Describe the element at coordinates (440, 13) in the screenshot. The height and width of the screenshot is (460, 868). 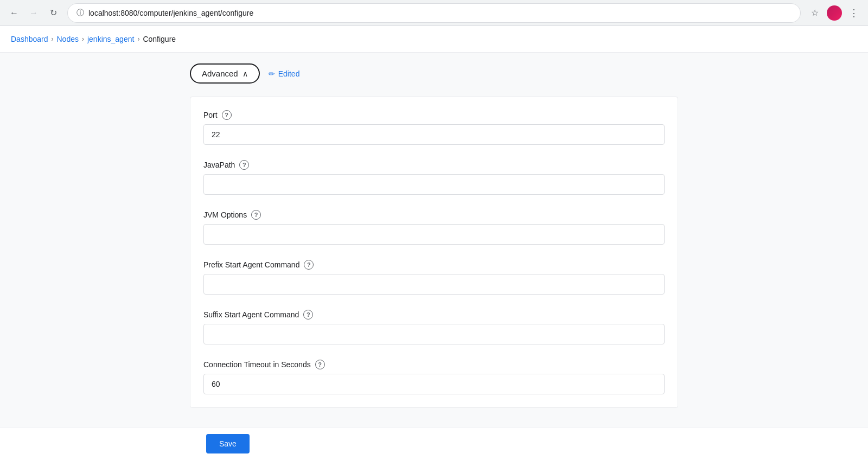
I see `url-display: localhost:8080/computer/jenkins_agent/co…` at that location.